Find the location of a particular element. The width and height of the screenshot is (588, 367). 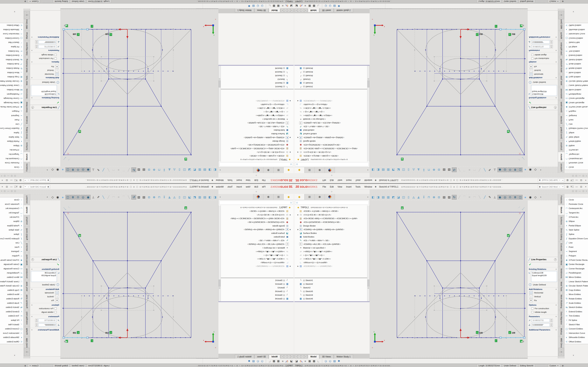

flyout-tool: ◈ 3 Point Center Recta... is located at coordinates (12, 107).